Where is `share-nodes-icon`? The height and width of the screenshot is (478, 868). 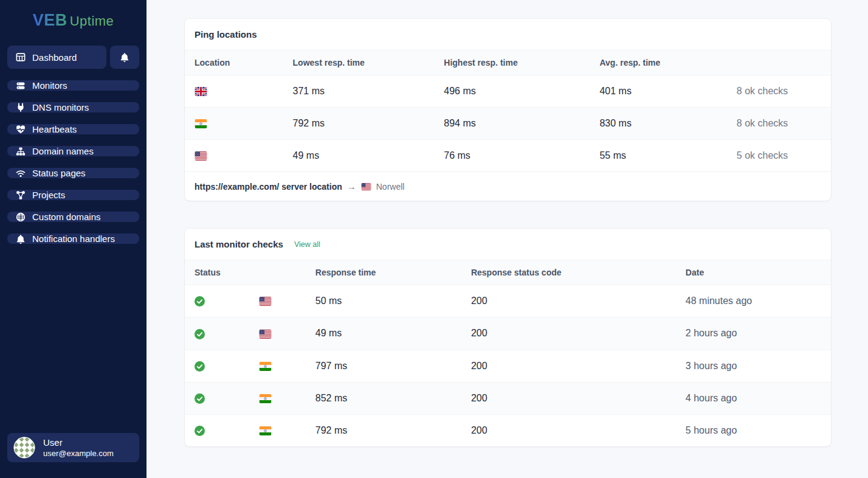 share-nodes-icon is located at coordinates (21, 195).